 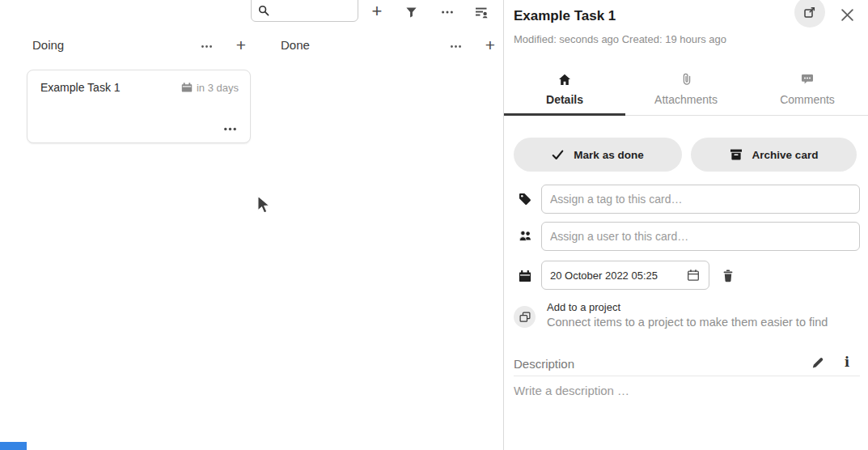 I want to click on project-icon, so click(x=524, y=317).